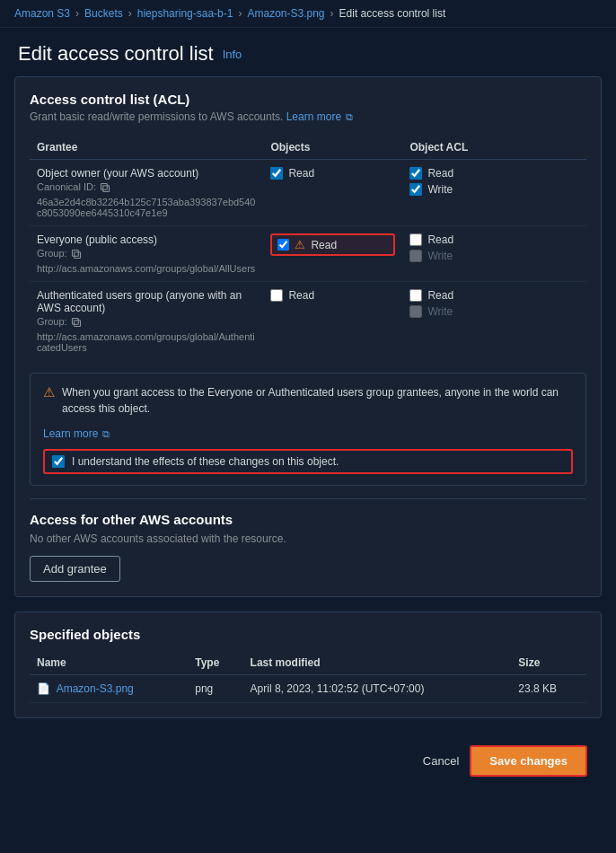  Describe the element at coordinates (300, 244) in the screenshot. I see `warning-triangle-icon: ⚠` at that location.